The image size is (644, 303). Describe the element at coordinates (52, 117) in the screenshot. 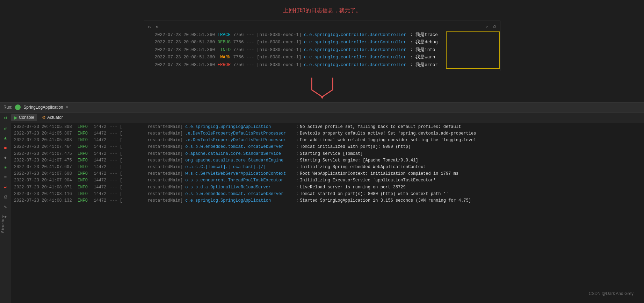

I see `actuator-tab: ⚙ Actuator` at that location.